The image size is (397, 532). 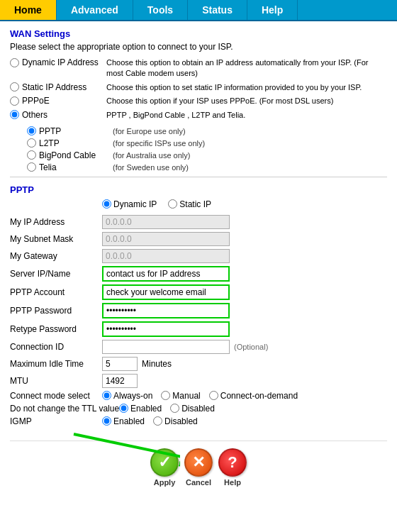 What do you see at coordinates (35, 115) in the screenshot?
I see `others-label: Others` at bounding box center [35, 115].